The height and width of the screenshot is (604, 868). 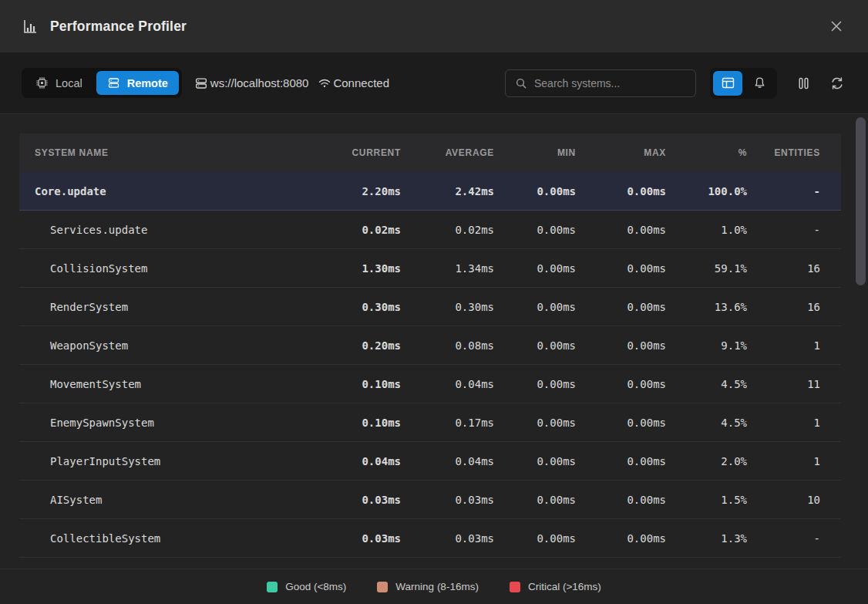 What do you see at coordinates (291, 83) in the screenshot?
I see `connection-info: ws://localhost:8080 Connected` at bounding box center [291, 83].